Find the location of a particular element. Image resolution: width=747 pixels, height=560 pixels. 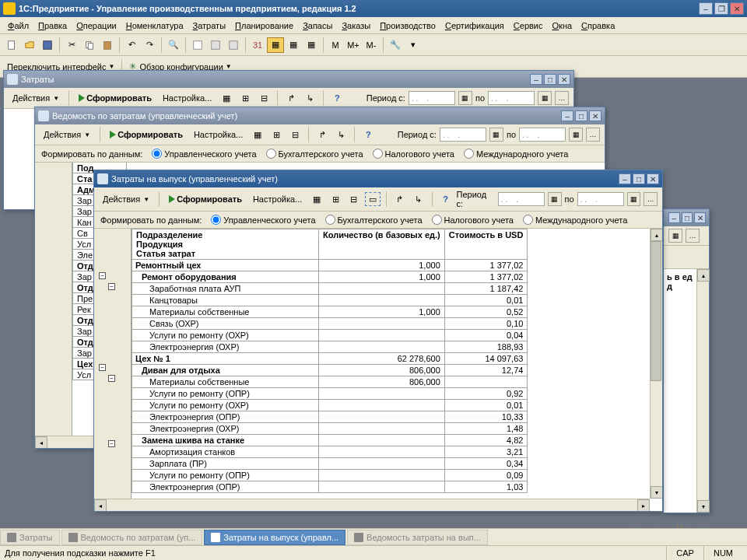

window-titlebar: Ведомость по затратам (управленческий уч… is located at coordinates (320, 116).